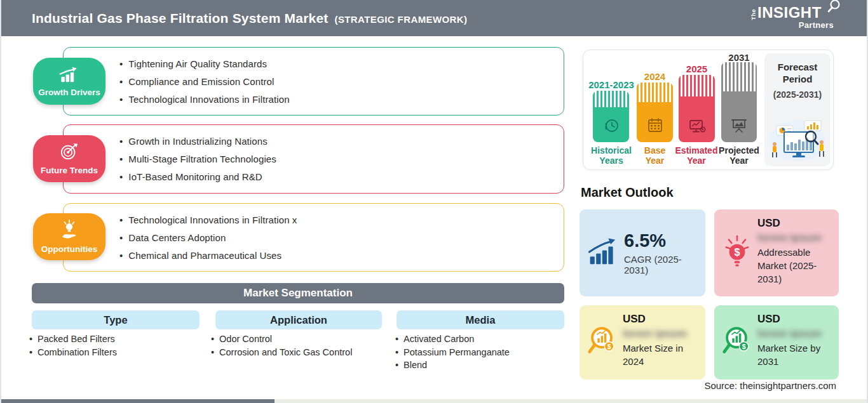 Image resolution: width=868 pixels, height=403 pixels. I want to click on footer-strip-dark, so click(138, 401).